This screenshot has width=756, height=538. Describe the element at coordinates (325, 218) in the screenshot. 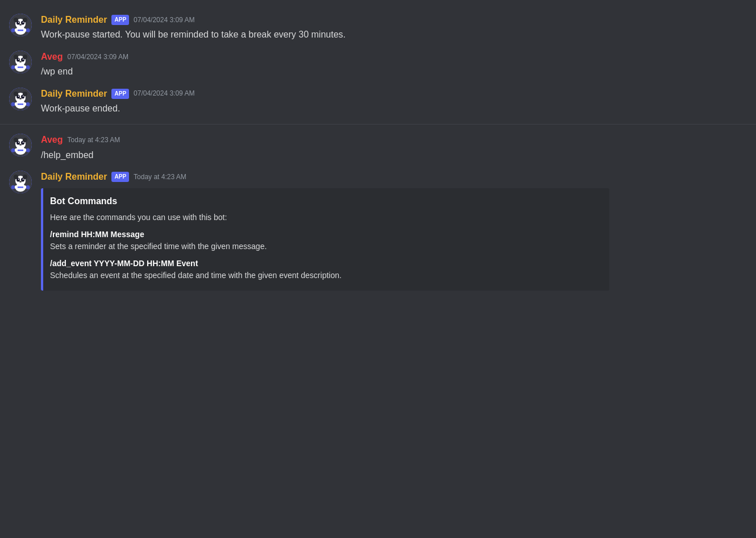

I see `embed-description: Here are the commands you can use with t…` at that location.